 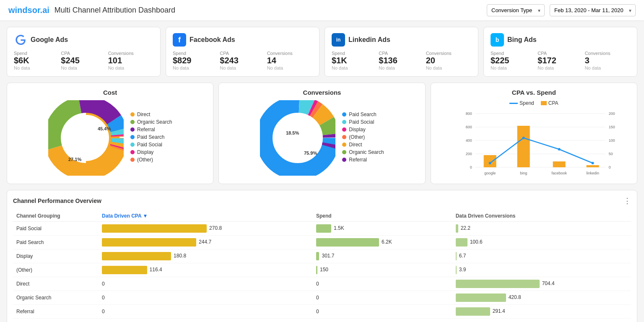 I want to click on conversions-chart-card: Conversions, so click(x=322, y=133).